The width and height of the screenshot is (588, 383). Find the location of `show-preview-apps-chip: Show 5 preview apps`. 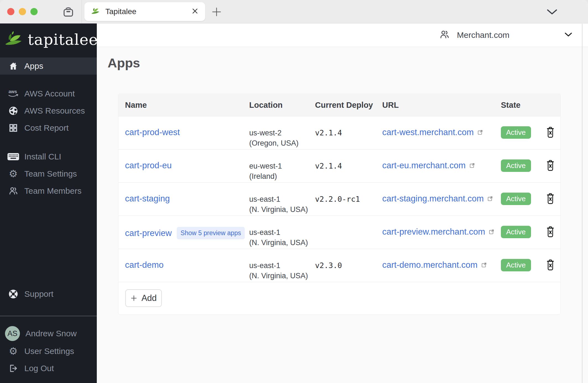

show-preview-apps-chip: Show 5 preview apps is located at coordinates (211, 233).